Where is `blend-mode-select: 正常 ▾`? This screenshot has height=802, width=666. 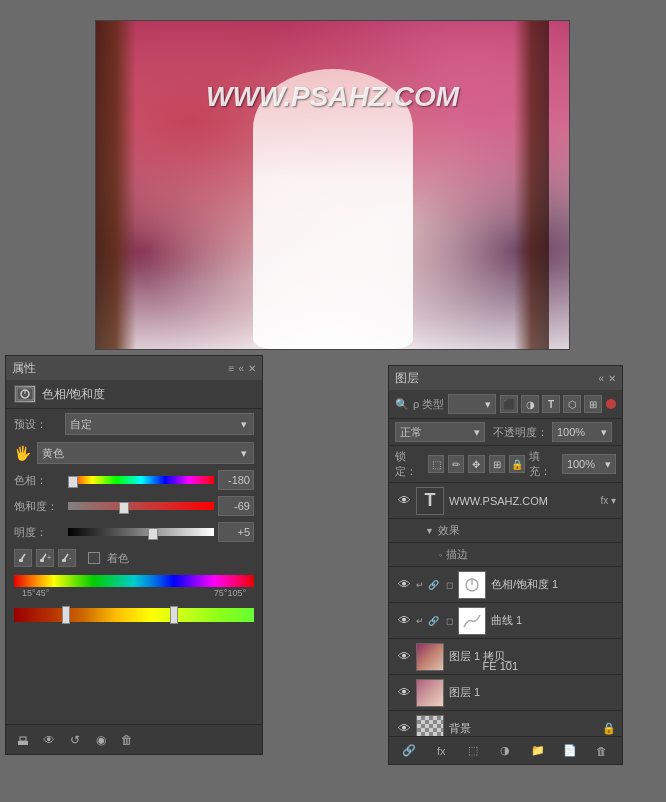
blend-mode-select: 正常 ▾ is located at coordinates (440, 432).